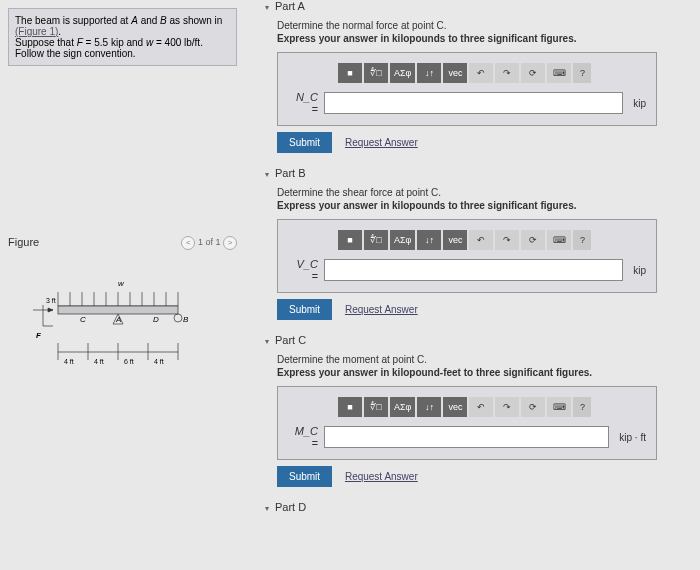  I want to click on submit-button-b: Submit, so click(304, 310).